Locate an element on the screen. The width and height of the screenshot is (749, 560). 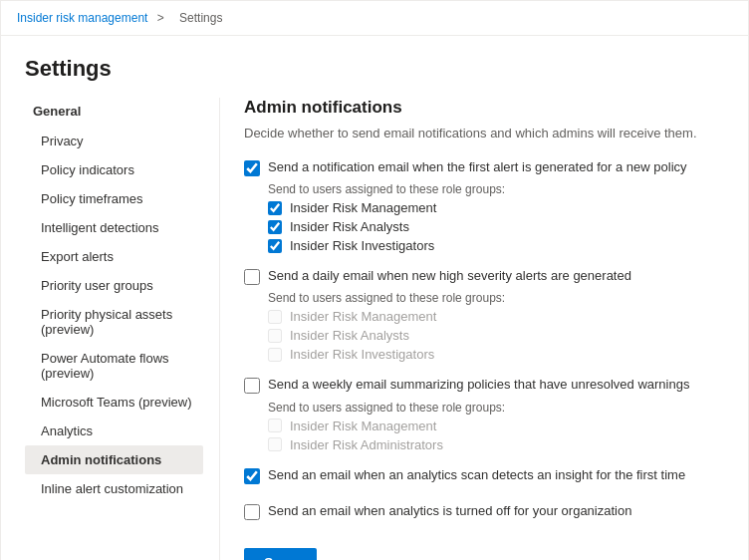
role-1-3-row: Insider Risk Investigators is located at coordinates (496, 245).